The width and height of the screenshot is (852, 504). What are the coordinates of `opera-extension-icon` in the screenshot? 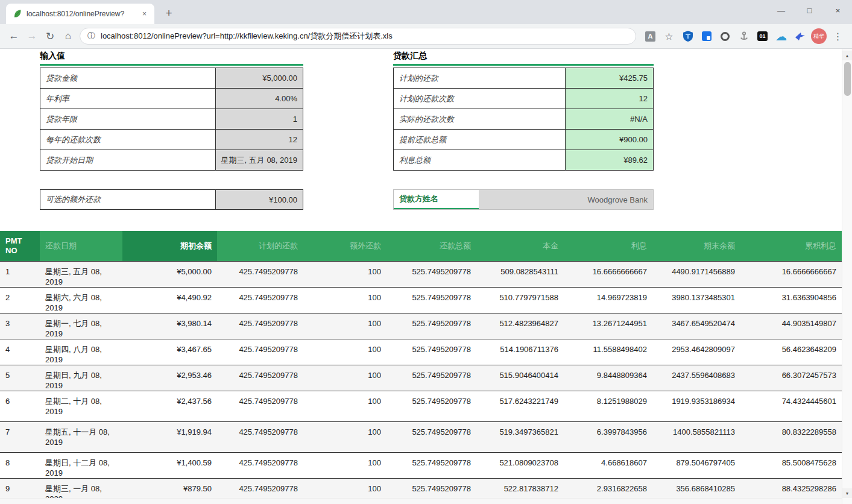 It's located at (725, 36).